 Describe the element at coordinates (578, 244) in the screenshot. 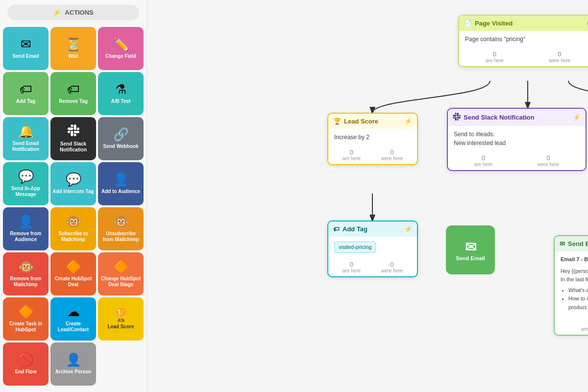

I see `send-email-big-title: Send Email` at that location.